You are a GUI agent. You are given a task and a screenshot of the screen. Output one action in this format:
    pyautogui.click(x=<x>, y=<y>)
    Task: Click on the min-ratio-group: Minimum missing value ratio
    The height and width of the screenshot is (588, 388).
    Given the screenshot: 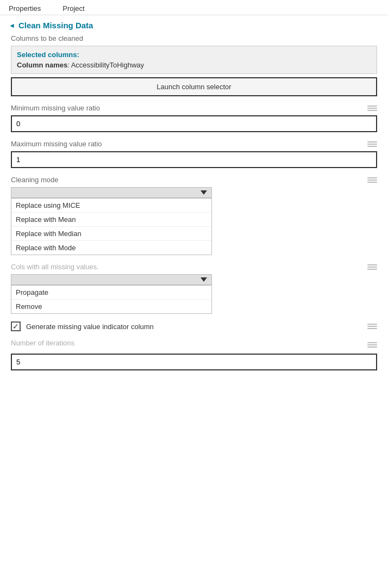 What is the action you would take?
    pyautogui.click(x=194, y=118)
    